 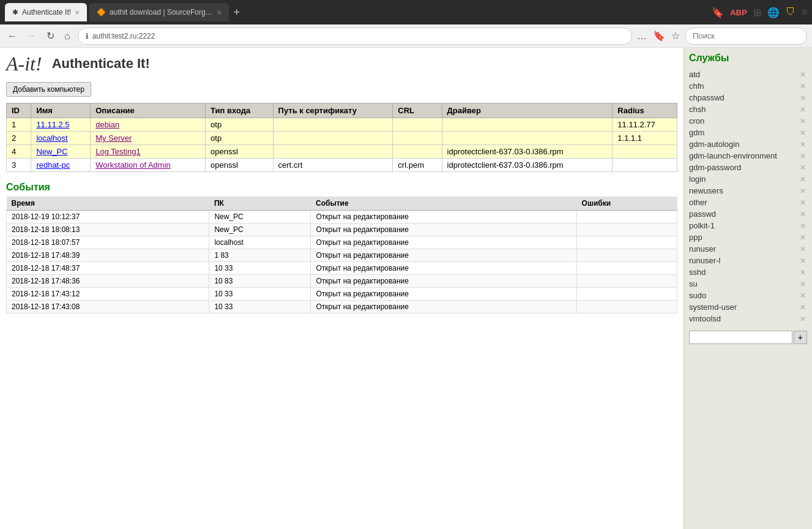 What do you see at coordinates (748, 202) in the screenshot?
I see `service-item: other✕` at bounding box center [748, 202].